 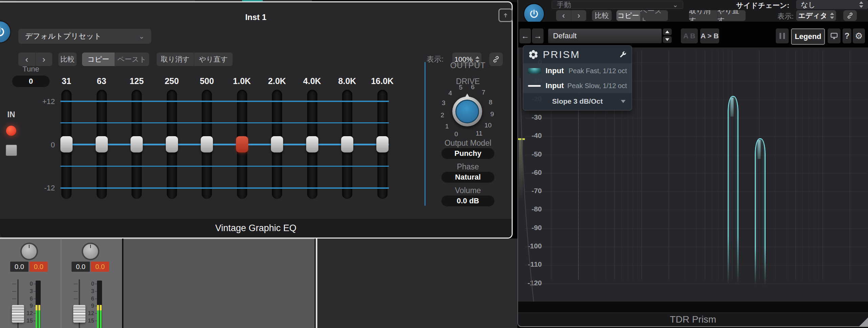 What do you see at coordinates (623, 55) in the screenshot?
I see `wrench-icon` at bounding box center [623, 55].